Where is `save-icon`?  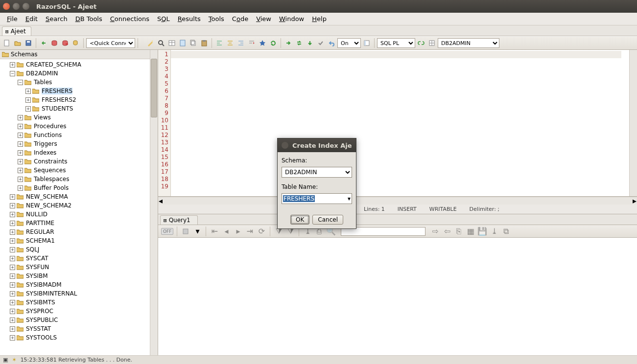 save-icon is located at coordinates (28, 43).